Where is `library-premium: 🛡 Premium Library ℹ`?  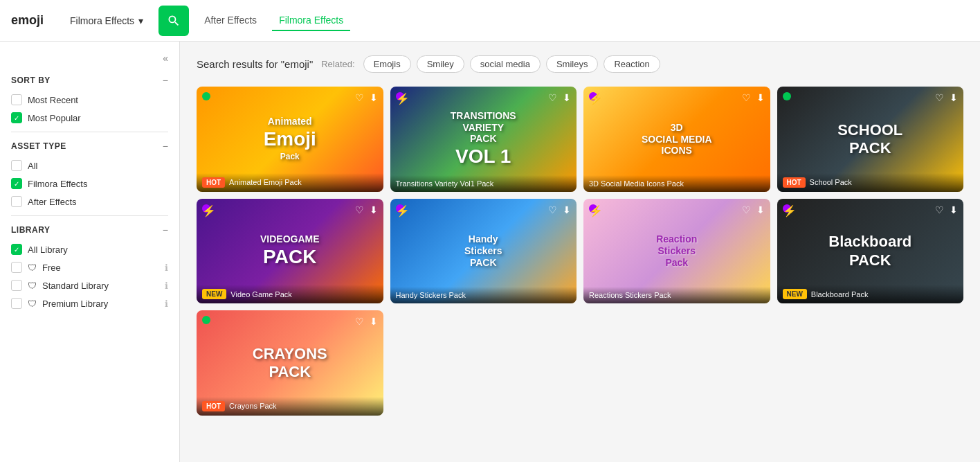
library-premium: 🛡 Premium Library ℹ is located at coordinates (90, 303).